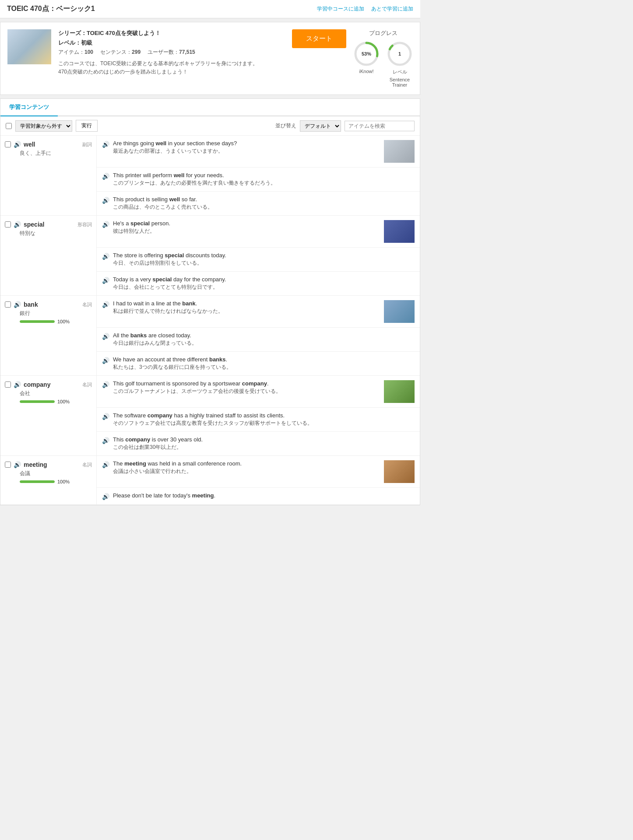 The height and width of the screenshot is (840, 633). What do you see at coordinates (87, 126) in the screenshot?
I see `run-button: 実行` at bounding box center [87, 126].